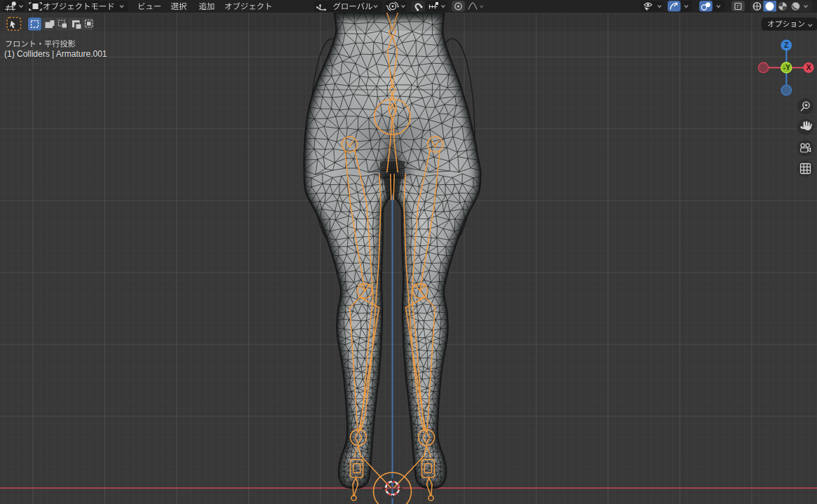  What do you see at coordinates (808, 67) in the screenshot?
I see `svg-text: X` at bounding box center [808, 67].